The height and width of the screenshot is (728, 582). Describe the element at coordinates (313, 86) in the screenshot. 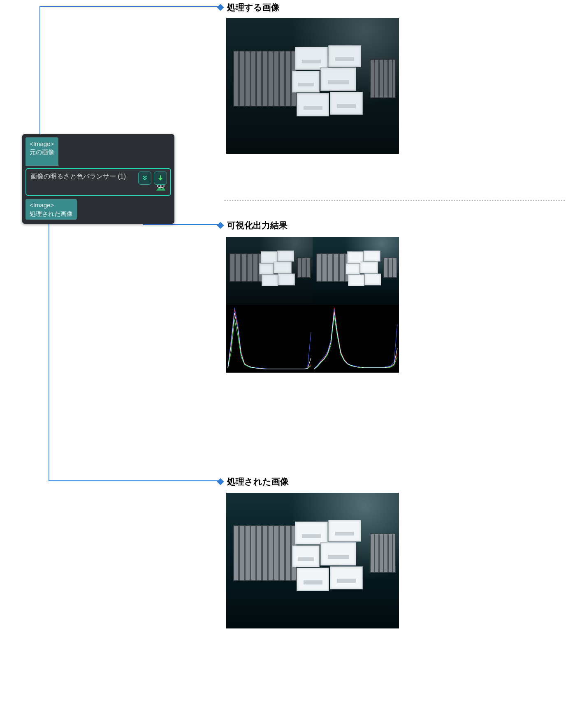

I see `input-image` at that location.